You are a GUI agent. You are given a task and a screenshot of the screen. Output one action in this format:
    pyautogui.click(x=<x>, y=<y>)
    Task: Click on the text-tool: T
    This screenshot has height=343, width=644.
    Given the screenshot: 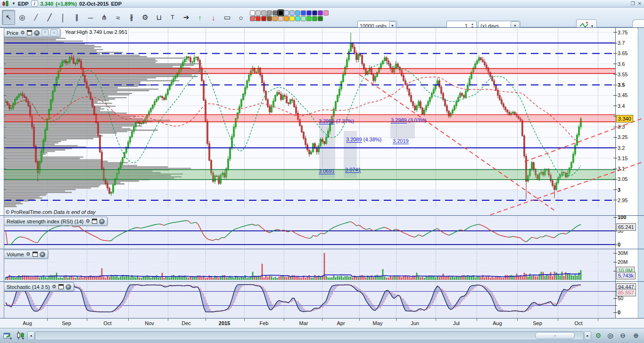 What is the action you would take?
    pyautogui.click(x=173, y=17)
    